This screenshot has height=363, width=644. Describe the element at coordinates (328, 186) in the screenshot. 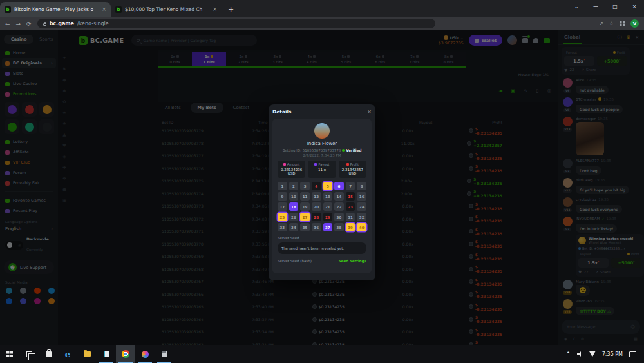

I see `keno-cell-hit: 5` at that location.